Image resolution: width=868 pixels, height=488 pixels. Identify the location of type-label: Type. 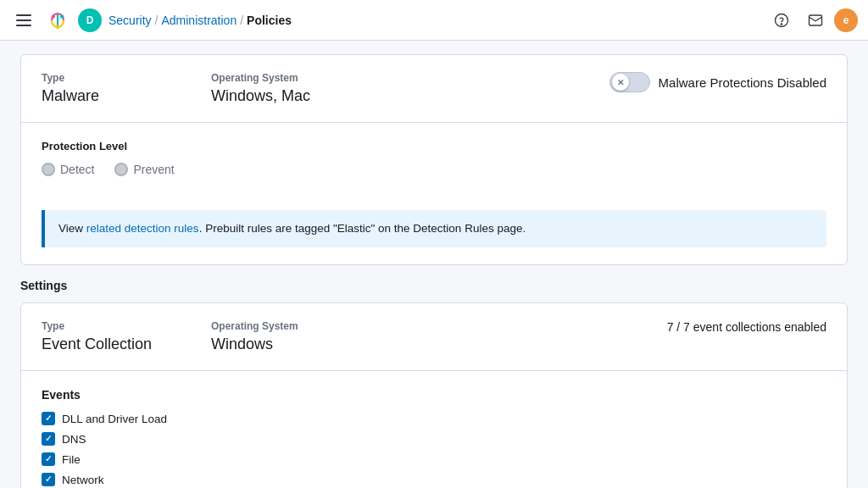
(126, 78).